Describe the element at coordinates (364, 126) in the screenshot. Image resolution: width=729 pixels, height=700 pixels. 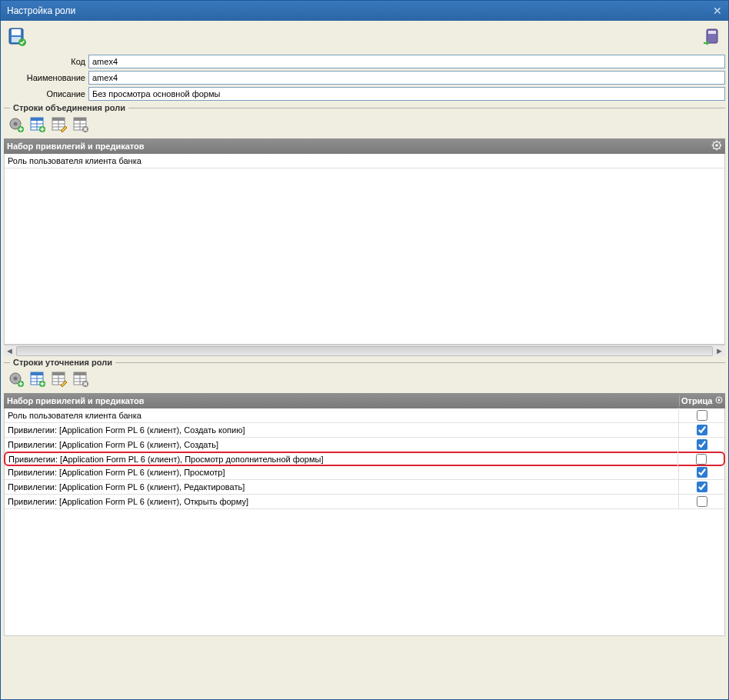
I see `union-toolbar` at that location.